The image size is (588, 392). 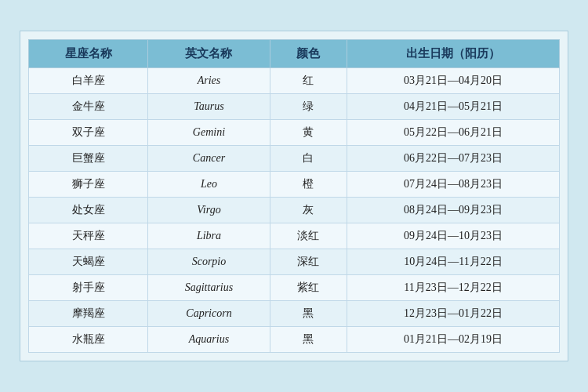 I want to click on cell-english: Capricorn, so click(x=209, y=314).